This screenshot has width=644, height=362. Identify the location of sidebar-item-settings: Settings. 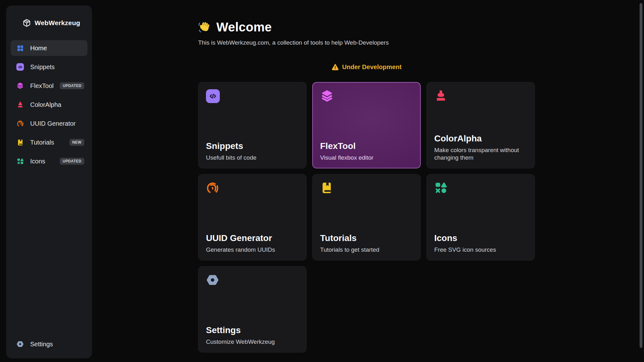
(49, 344).